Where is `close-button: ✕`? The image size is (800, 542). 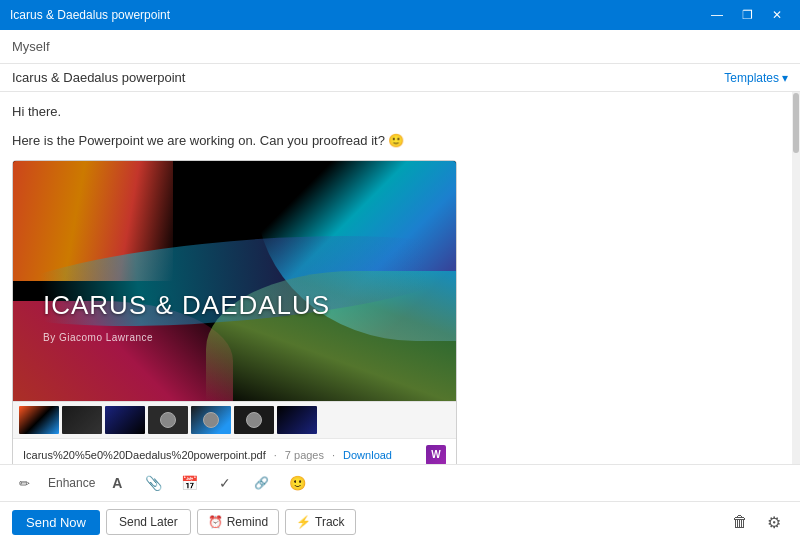
close-button: ✕ is located at coordinates (777, 15).